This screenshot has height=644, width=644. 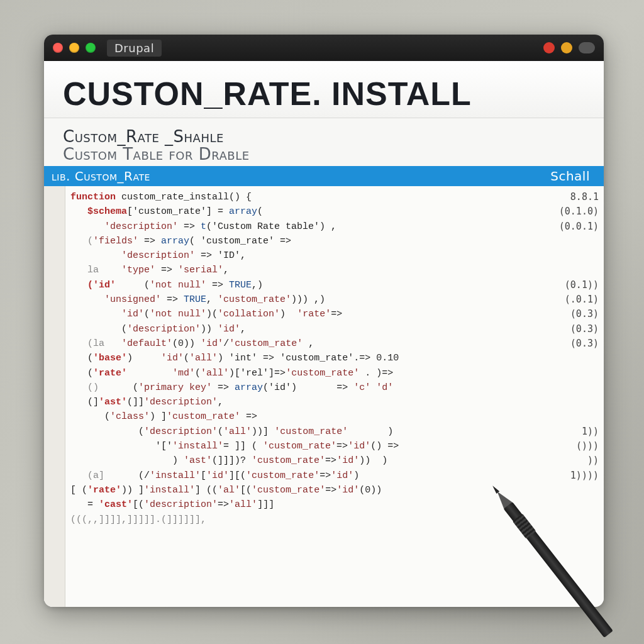 I want to click on side-annotation: (0.0.1), so click(x=579, y=226).